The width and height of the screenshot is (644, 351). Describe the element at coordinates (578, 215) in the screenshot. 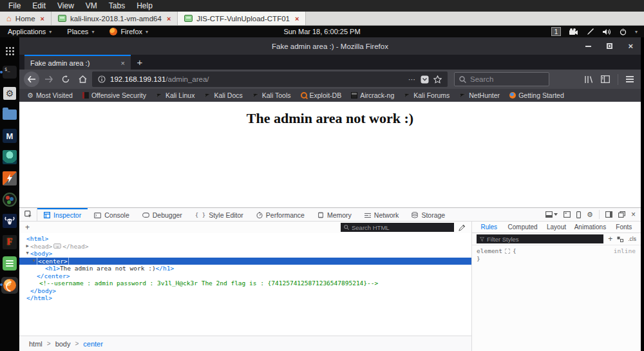

I see `responsive-mode-button` at that location.